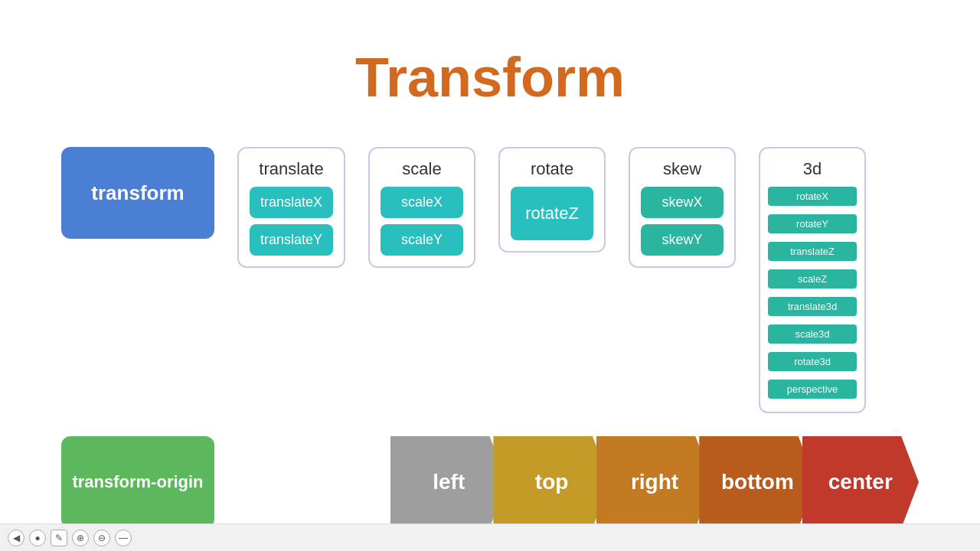  Describe the element at coordinates (682, 221) in the screenshot. I see `group-items-skew: skewX skewY` at that location.